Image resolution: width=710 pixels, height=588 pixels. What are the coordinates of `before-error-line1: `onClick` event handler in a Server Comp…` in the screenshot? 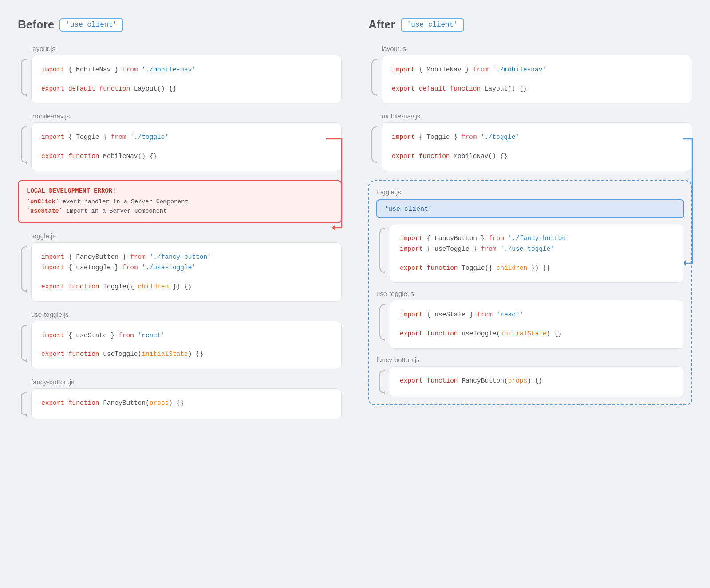 It's located at (180, 202).